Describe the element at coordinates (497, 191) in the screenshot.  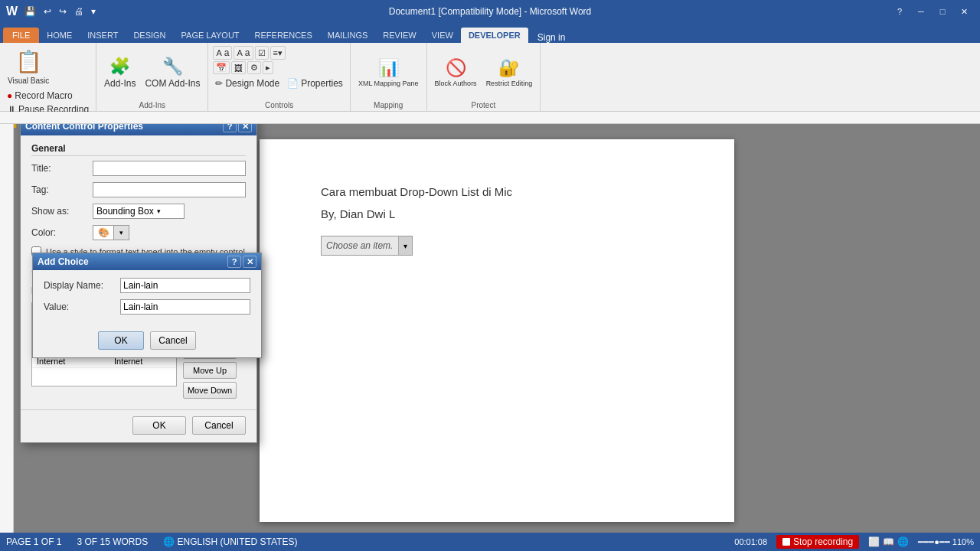
I see `page-title: Cara membuat Drop-Down List di Mic` at that location.